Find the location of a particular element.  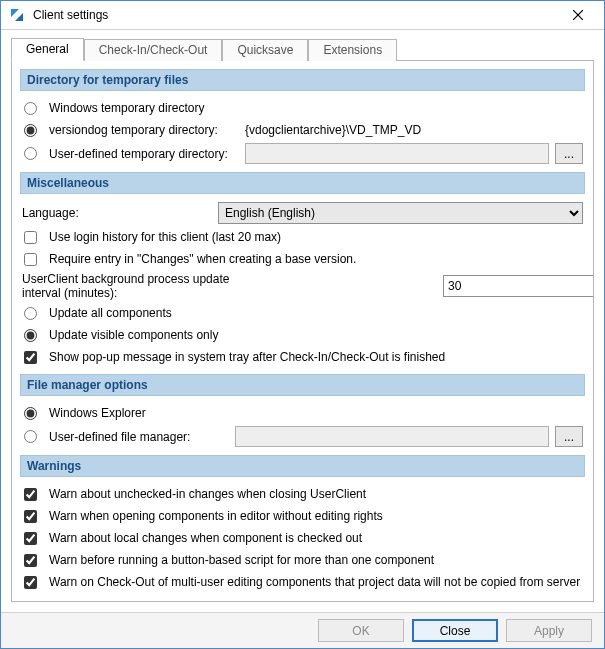

spinner-bg-update-interval: ▴ ▾ is located at coordinates (513, 286).